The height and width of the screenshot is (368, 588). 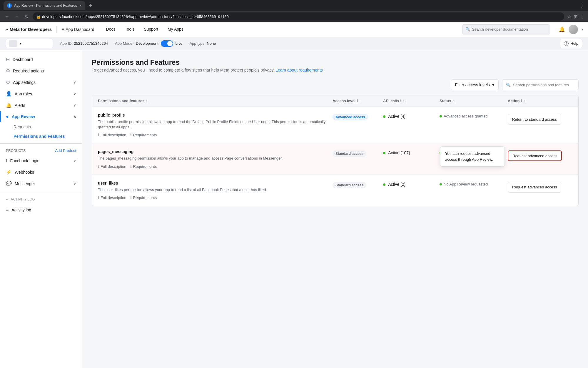 I want to click on extension-icon: ⊞, so click(x=576, y=16).